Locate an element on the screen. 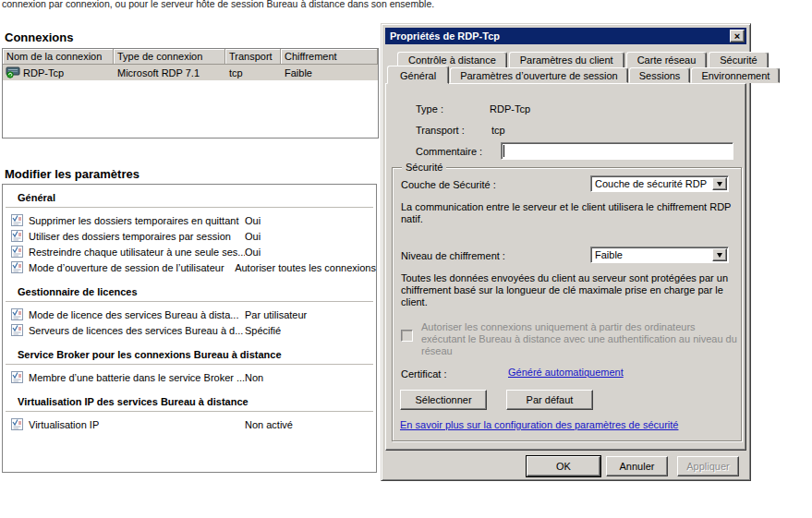  security-layer-label: Couche de Sécurité : is located at coordinates (449, 185).